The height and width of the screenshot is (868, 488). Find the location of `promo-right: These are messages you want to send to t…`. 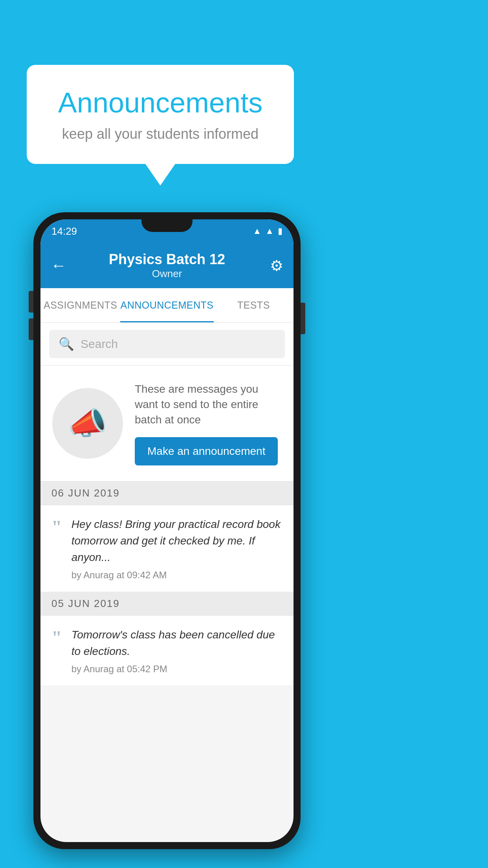

promo-right: These are messages you want to send to t… is located at coordinates (208, 423).